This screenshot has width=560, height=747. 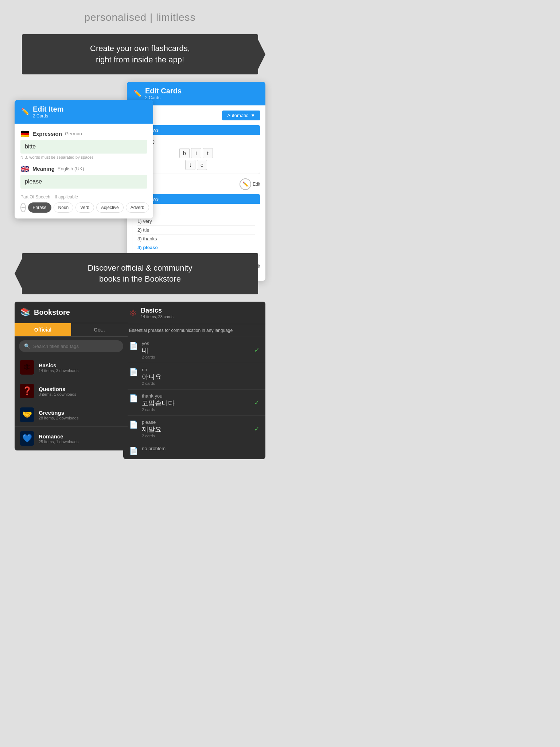 What do you see at coordinates (84, 147) in the screenshot?
I see `expression-input` at bounding box center [84, 147].